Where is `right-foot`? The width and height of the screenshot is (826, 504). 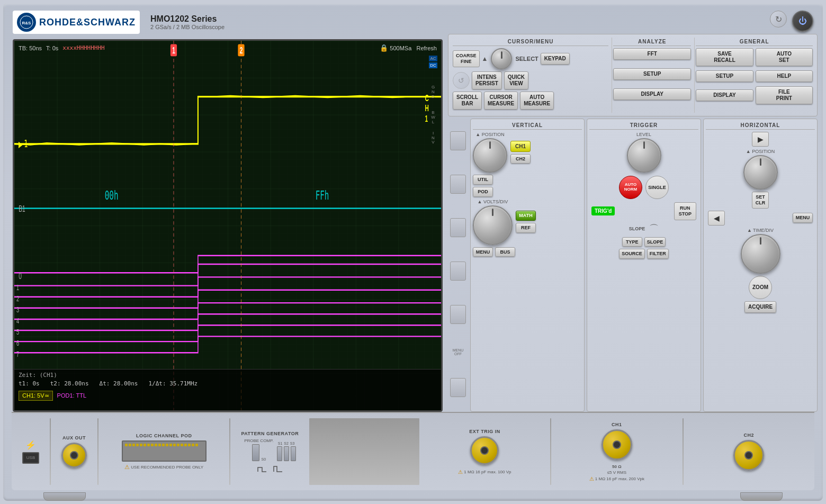 right-foot is located at coordinates (761, 497).